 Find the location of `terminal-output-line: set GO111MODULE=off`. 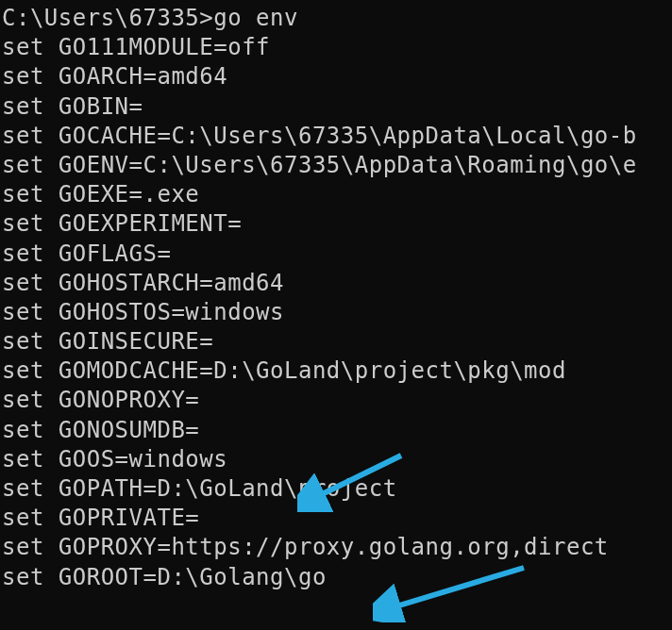

terminal-output-line: set GO111MODULE=off is located at coordinates (337, 47).